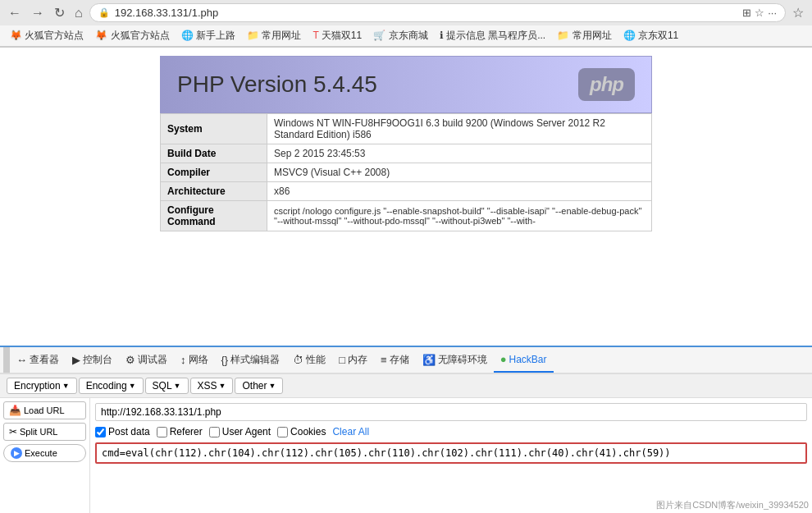 Image resolution: width=812 pixels, height=513 pixels. What do you see at coordinates (528, 360) in the screenshot?
I see `hackbar-label: HackBar` at bounding box center [528, 360].